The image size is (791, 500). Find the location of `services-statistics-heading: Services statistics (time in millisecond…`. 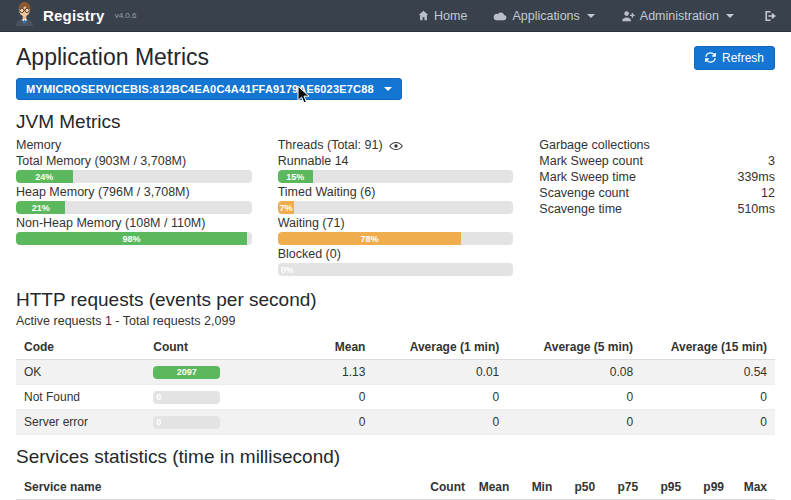

services-statistics-heading: Services statistics (time in millisecond… is located at coordinates (396, 457).